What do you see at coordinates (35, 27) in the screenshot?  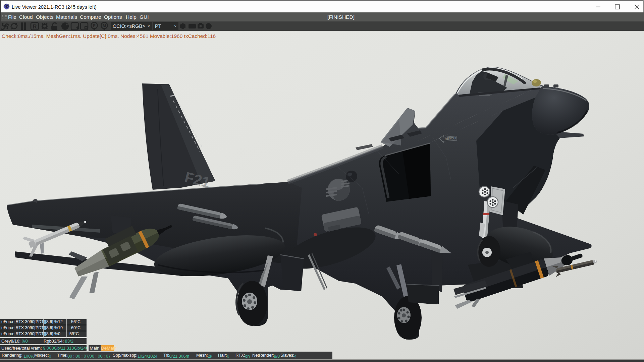 I see `svg-text: R` at bounding box center [35, 27].